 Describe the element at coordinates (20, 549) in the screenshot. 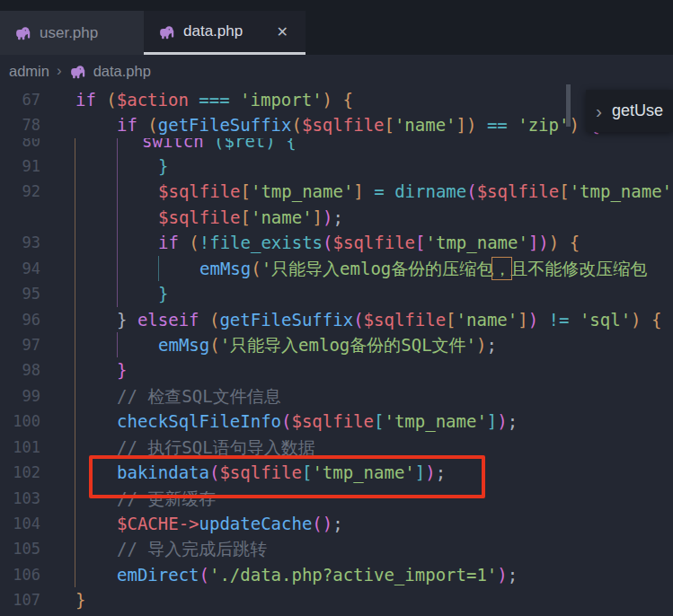

I see `line-number: 105` at that location.